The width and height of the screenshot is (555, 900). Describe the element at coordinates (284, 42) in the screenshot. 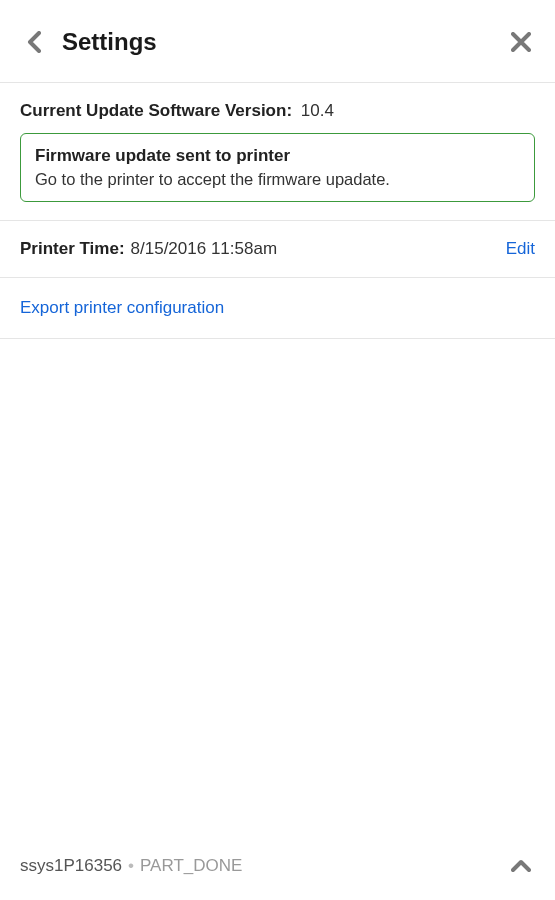

I see `page-title: Settings` at that location.